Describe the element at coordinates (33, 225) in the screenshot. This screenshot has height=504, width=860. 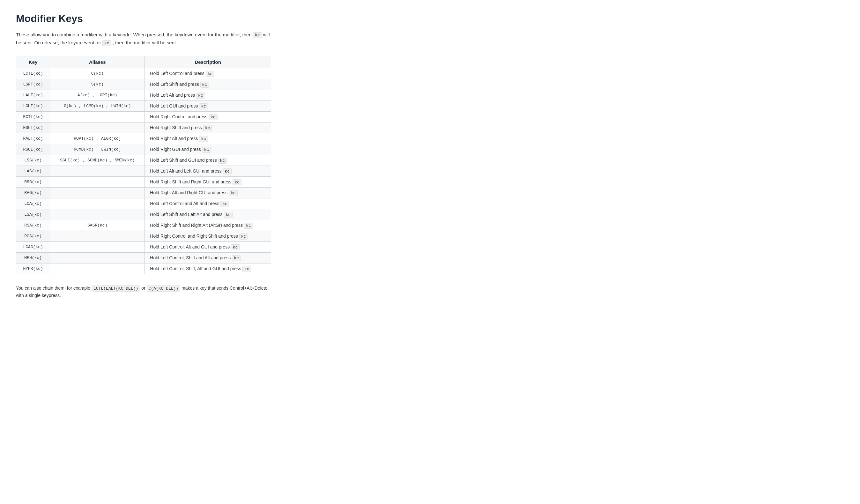
I see `cell-key: RSA(kc)` at that location.